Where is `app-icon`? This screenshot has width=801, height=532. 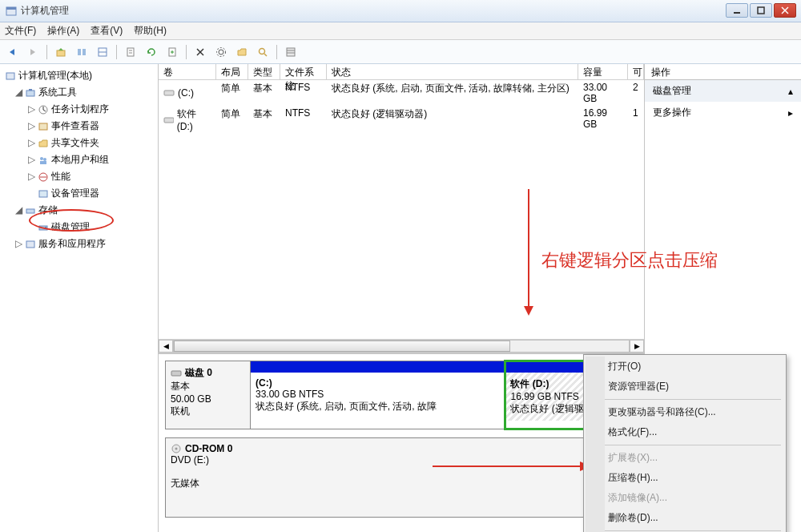
app-icon is located at coordinates (11, 11).